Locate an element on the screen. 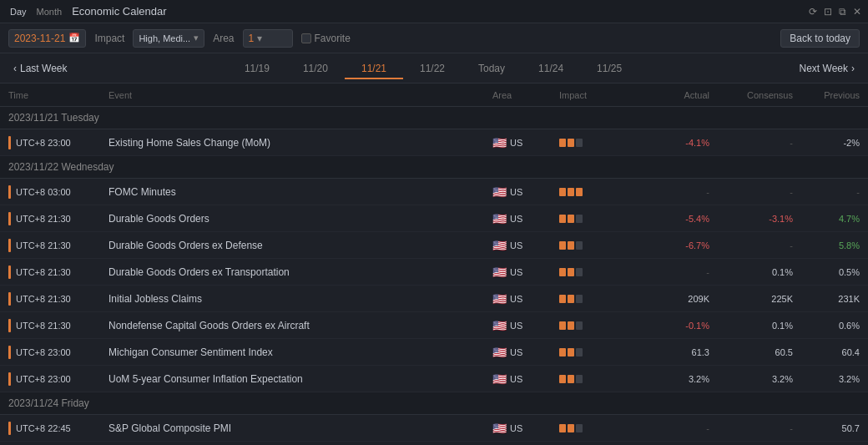 This screenshot has height=445, width=868. navigation-bar: ‹ Last Week 11/1911/2011/2111/22Today11/… is located at coordinates (434, 68).